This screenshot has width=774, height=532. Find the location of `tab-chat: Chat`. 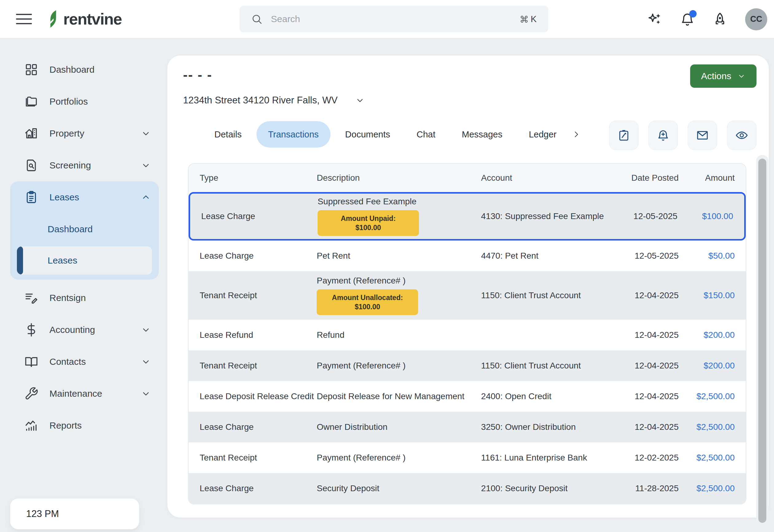

tab-chat: Chat is located at coordinates (426, 135).